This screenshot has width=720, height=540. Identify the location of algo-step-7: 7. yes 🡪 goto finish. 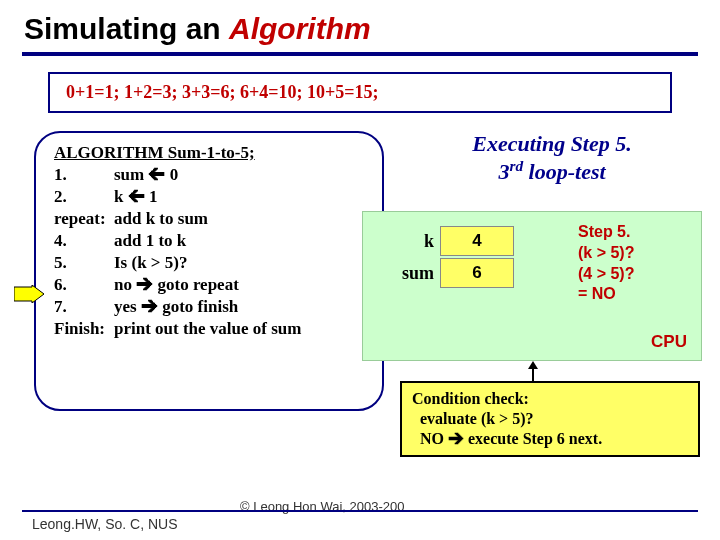
(209, 307).